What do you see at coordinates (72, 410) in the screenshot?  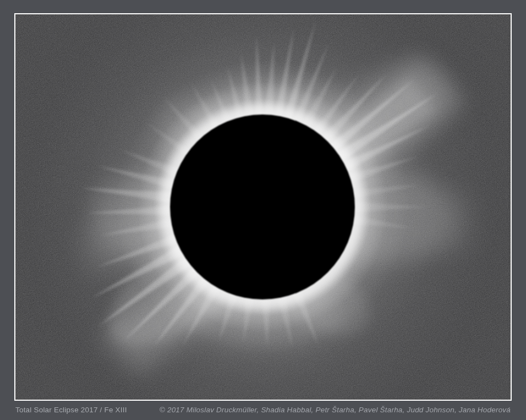 I see `photo-title: Total Solar Eclipse 2017 / Fe XIII` at bounding box center [72, 410].